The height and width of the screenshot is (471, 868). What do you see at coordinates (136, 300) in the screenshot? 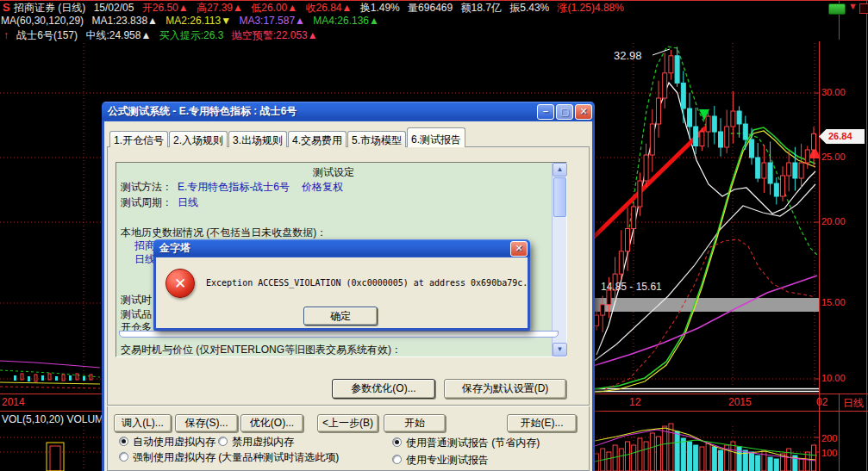
I see `report-fragment-time: 测试时` at bounding box center [136, 300].